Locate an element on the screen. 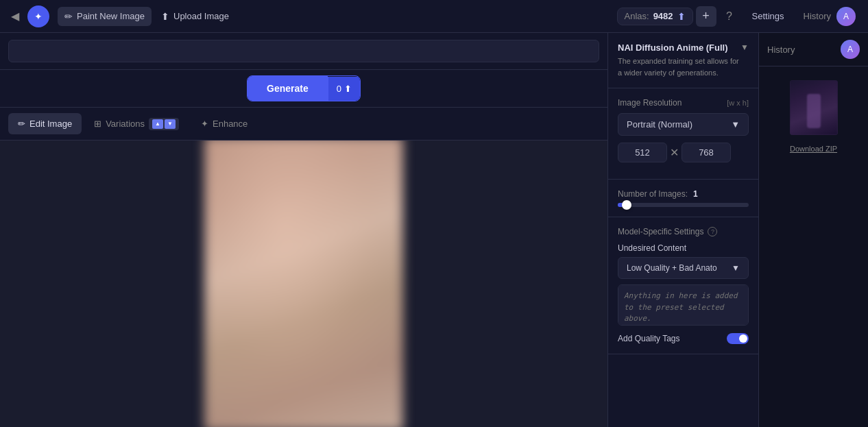 This screenshot has width=868, height=427. undesired-content-dropdown: Low Quality + Bad Anato ▼ is located at coordinates (683, 268).